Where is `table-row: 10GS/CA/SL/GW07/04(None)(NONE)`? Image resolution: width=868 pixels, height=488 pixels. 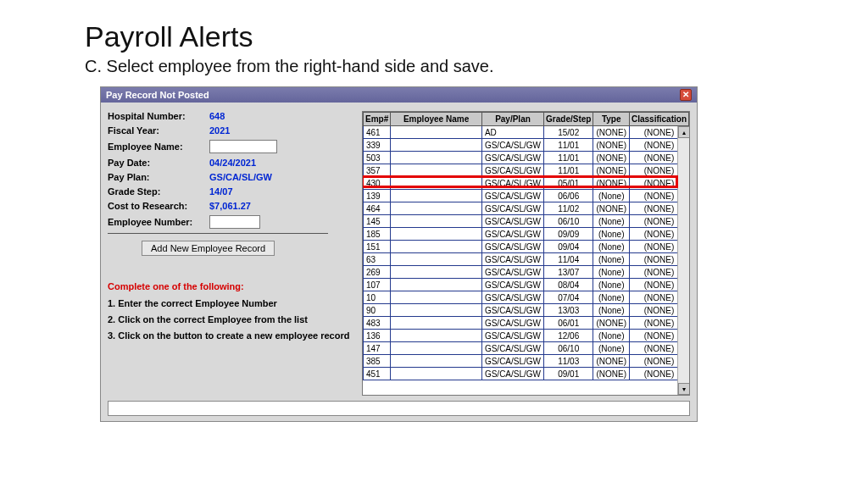 table-row: 10GS/CA/SL/GW07/04(None)(NONE) is located at coordinates (526, 298).